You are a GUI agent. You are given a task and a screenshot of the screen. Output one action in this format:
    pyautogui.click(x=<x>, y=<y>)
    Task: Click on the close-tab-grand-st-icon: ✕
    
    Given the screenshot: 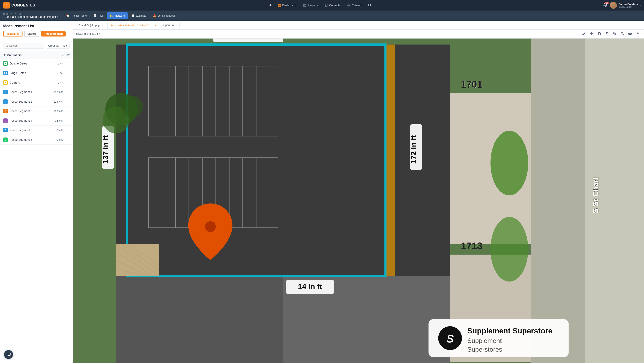 What is the action you would take?
    pyautogui.click(x=102, y=25)
    